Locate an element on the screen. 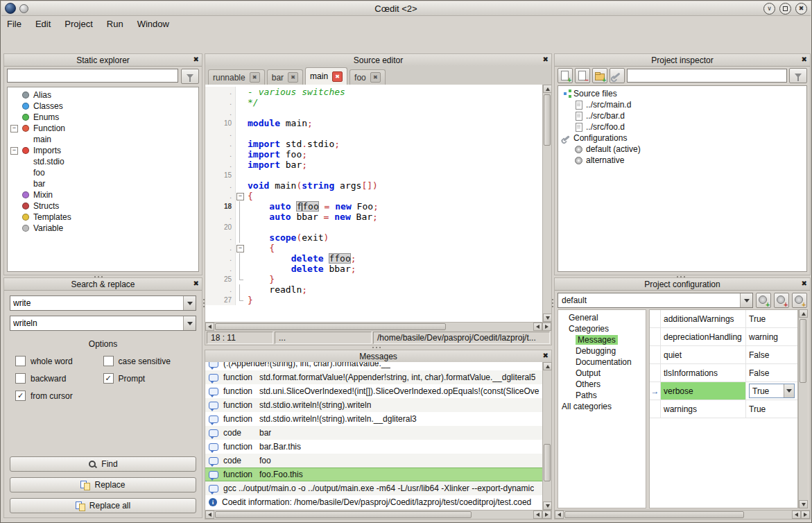 The image size is (812, 523). shade-button: ∨ is located at coordinates (770, 8).